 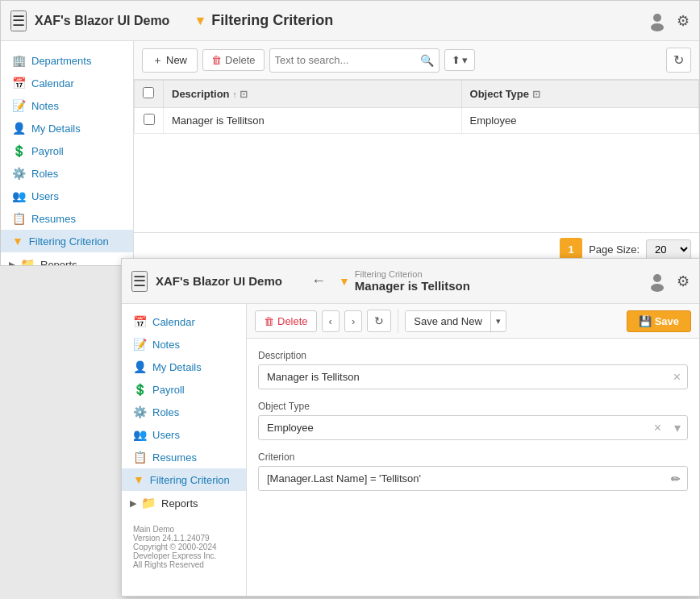 What do you see at coordinates (473, 479) in the screenshot?
I see `criterion-input-wrapper: ✏` at bounding box center [473, 479].